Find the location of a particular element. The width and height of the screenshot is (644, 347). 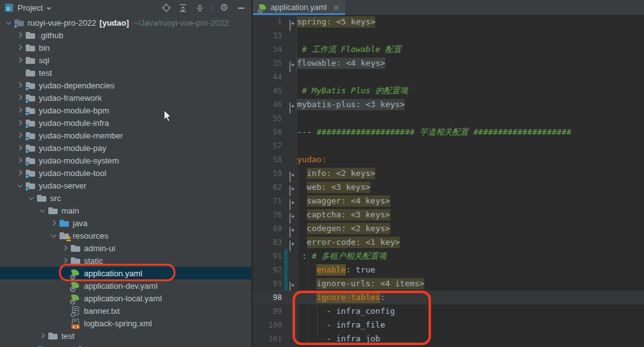

tree-item-main: main is located at coordinates (125, 210).